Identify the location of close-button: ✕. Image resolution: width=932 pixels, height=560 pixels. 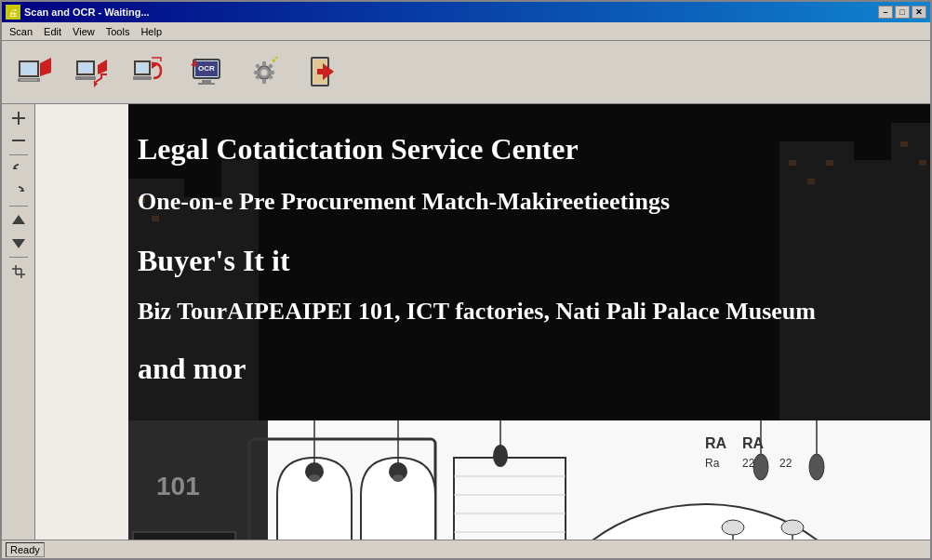
(919, 12).